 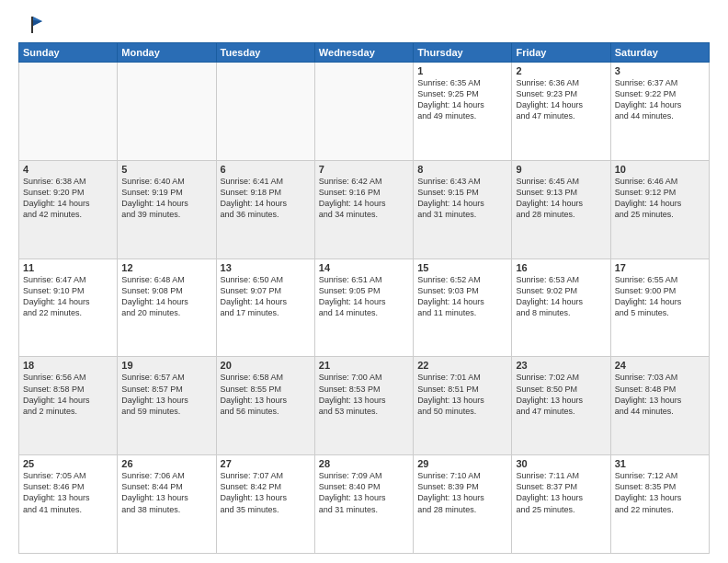 What do you see at coordinates (364, 407) in the screenshot?
I see `table-row: 21Sunrise: 7:00 AM Sunset: 8:53 PM Dayli…` at bounding box center [364, 407].